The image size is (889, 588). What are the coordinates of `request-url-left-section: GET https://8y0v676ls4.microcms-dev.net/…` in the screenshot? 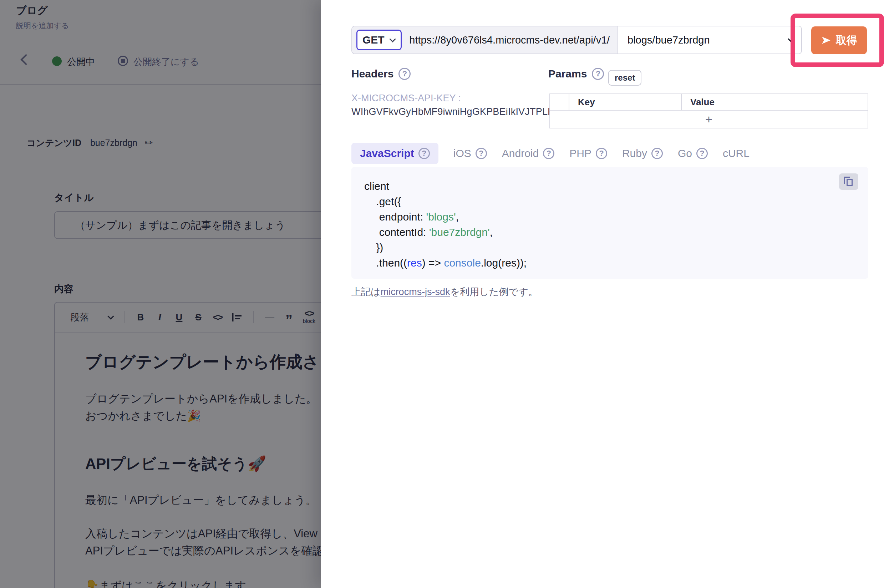 It's located at (485, 40).